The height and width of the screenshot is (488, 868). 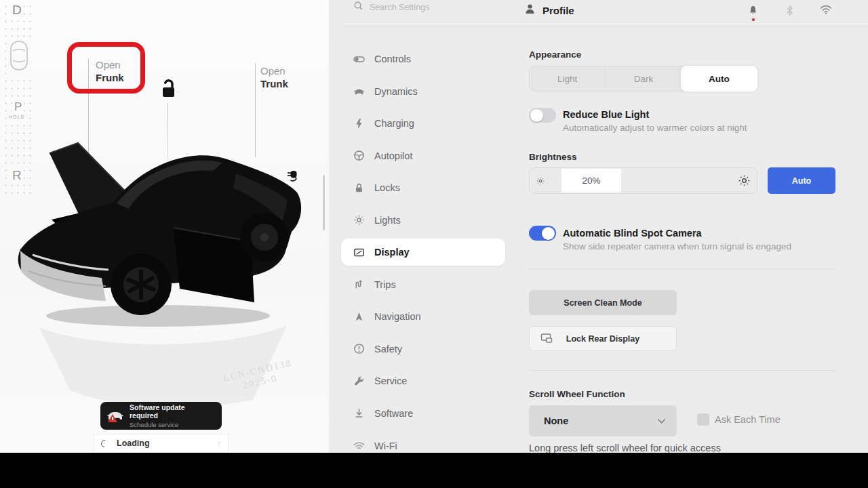 I want to click on car-alert-icon, so click(x=115, y=416).